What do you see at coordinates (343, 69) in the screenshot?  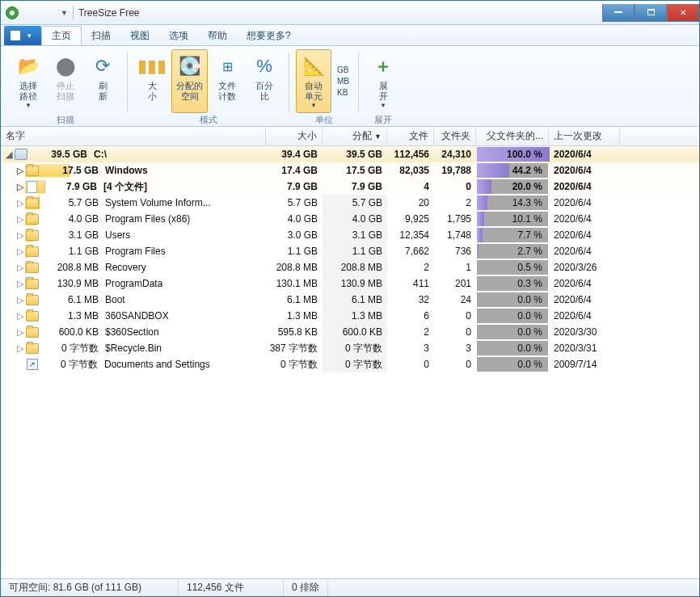 I see `unit-gb: GB` at bounding box center [343, 69].